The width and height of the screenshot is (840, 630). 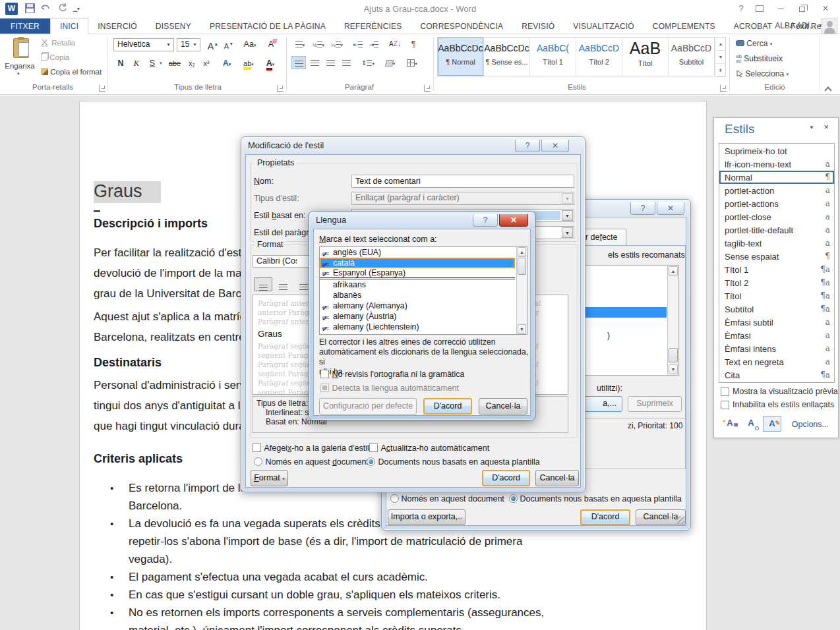 I want to click on ribbon-tab: FITXER, so click(x=25, y=26).